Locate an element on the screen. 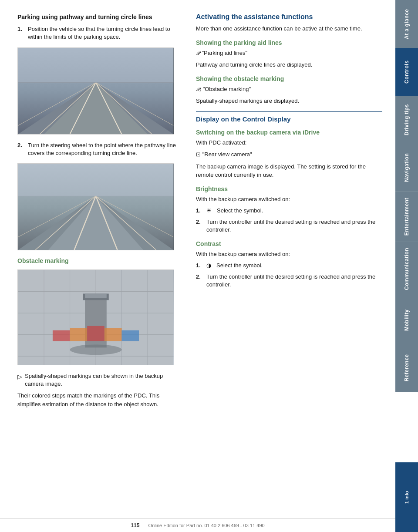  sidebar-tab-navigation-label: Navigation is located at coordinates (407, 168).